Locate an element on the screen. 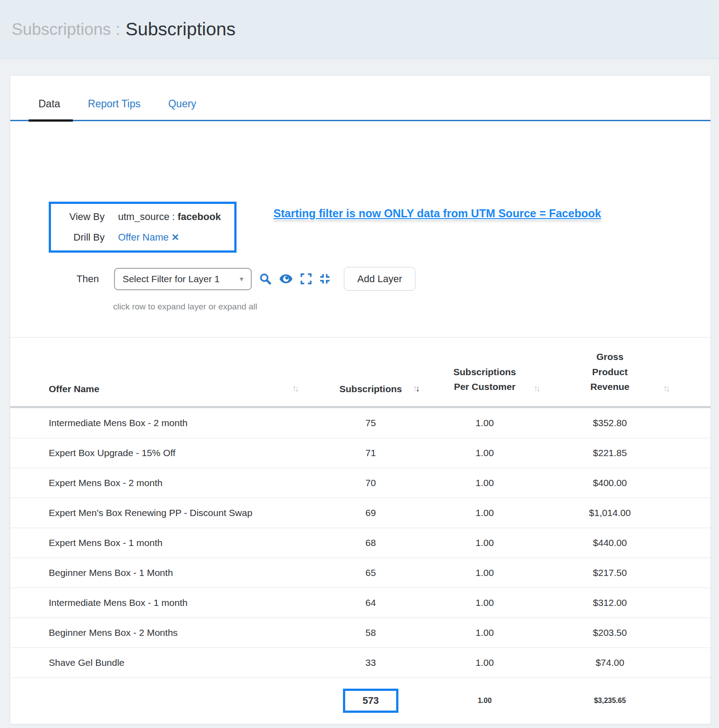 Image resolution: width=719 pixels, height=728 pixels. expand-hint: click row to expand layer or expand all is located at coordinates (185, 307).